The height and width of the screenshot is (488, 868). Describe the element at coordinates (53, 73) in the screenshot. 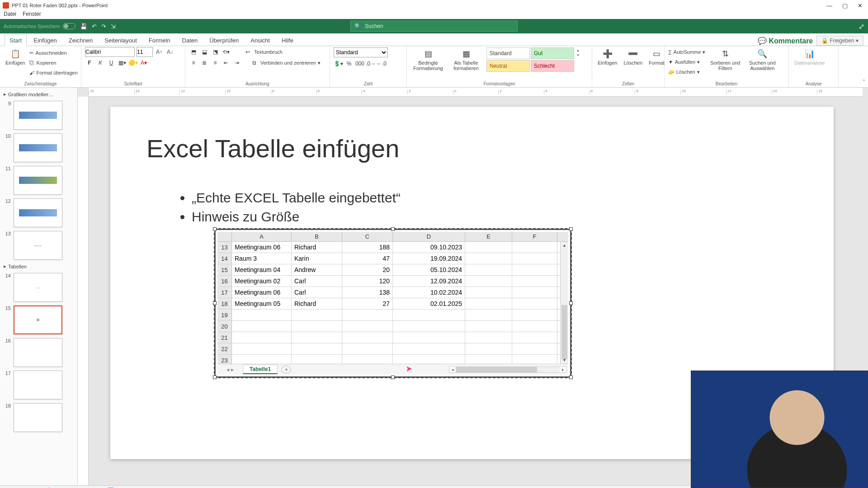

I see `format-painter-button: 🖌Format übertragen` at that location.